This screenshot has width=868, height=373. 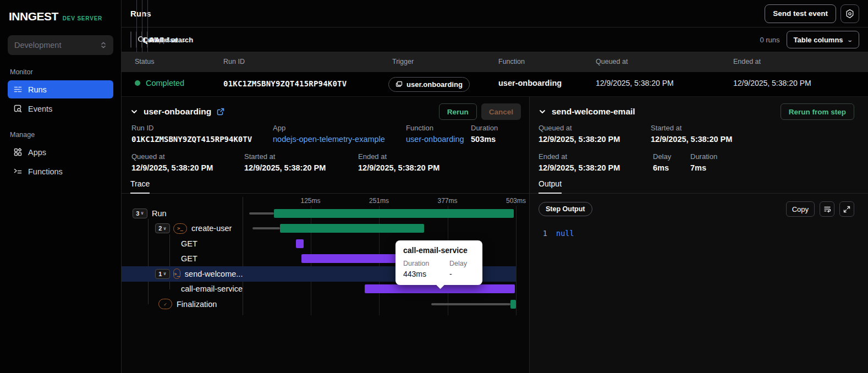 I want to click on run-queued-at: 12/9/2025, 5:38:20 PM, so click(x=635, y=83).